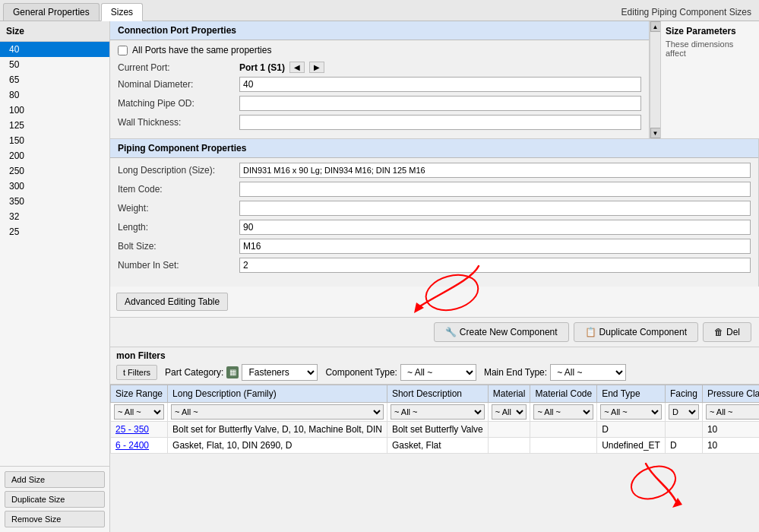 The image size is (759, 532). I want to click on piping-field-row-2: Weight:, so click(435, 208).